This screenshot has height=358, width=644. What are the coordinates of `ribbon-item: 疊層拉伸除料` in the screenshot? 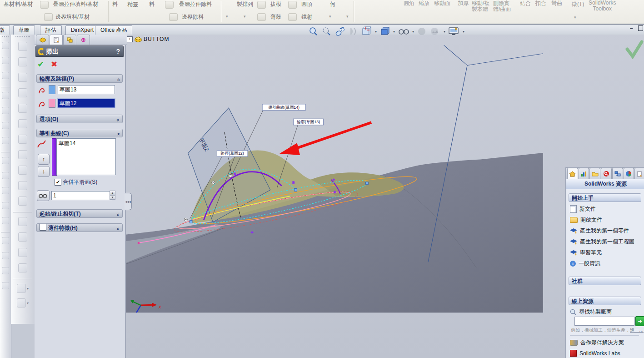 It's located at (195, 5).